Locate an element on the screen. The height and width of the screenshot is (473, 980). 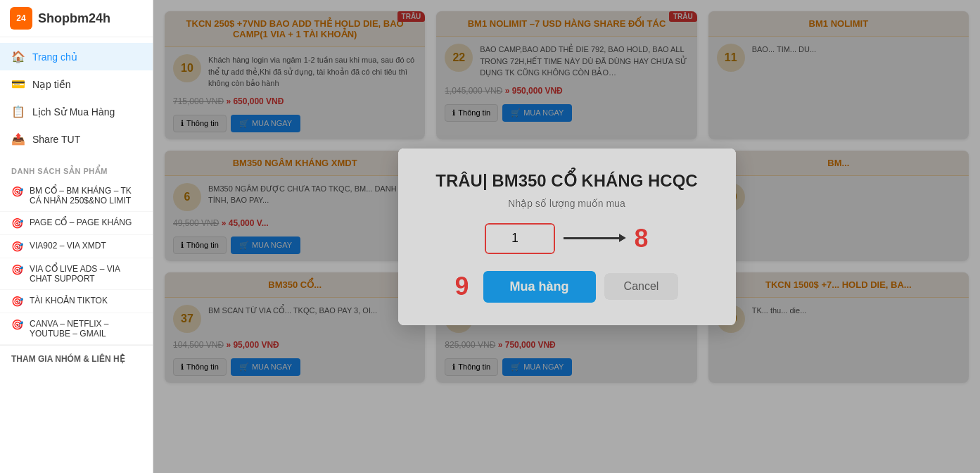
fb-icon-5: 🎯 is located at coordinates (18, 301).